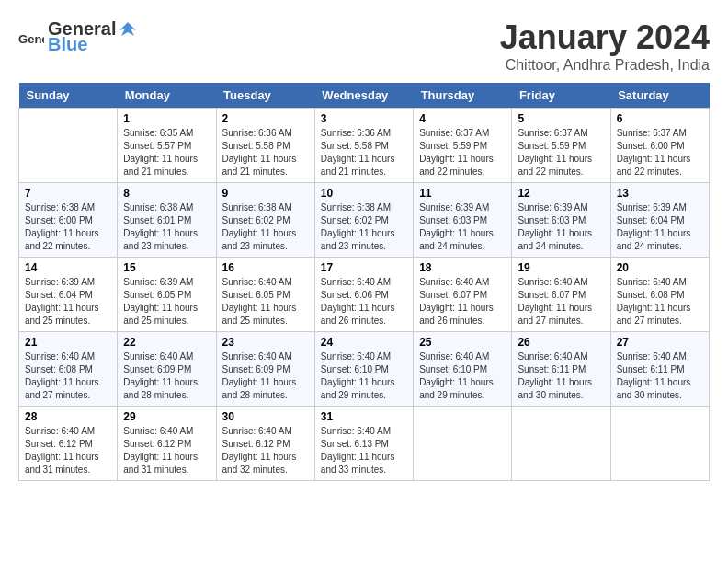 The image size is (728, 563). What do you see at coordinates (561, 268) in the screenshot?
I see `day-number: 19` at bounding box center [561, 268].